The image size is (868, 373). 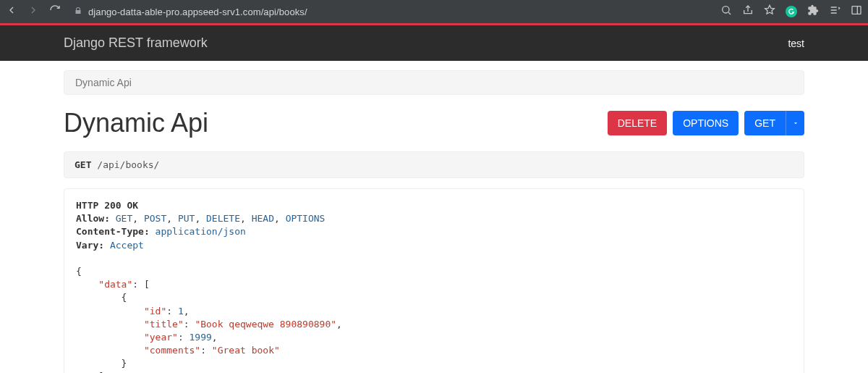 What do you see at coordinates (82, 165) in the screenshot?
I see `request-method: GET` at bounding box center [82, 165].